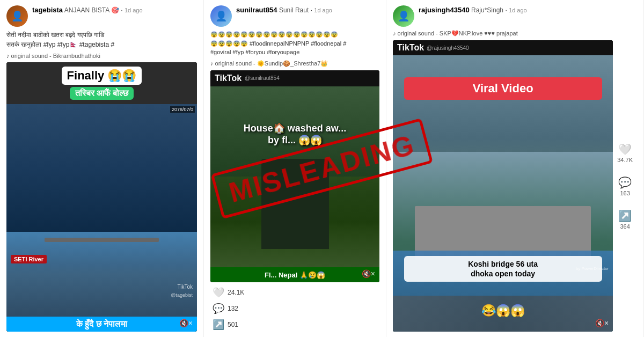 The width and height of the screenshot is (644, 337). Describe the element at coordinates (503, 269) in the screenshot. I see `koshi-box: Koshi bridge 56 uta dhoka open today` at that location.